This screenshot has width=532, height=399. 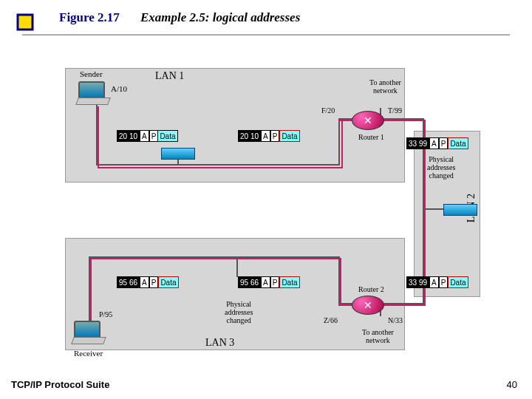 I want to click on router1-label: Router 1, so click(x=371, y=137).